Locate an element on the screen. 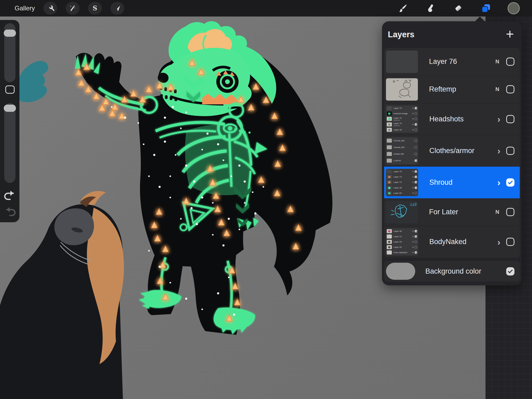 The image size is (532, 399). add-layer-button: + is located at coordinates (510, 34).